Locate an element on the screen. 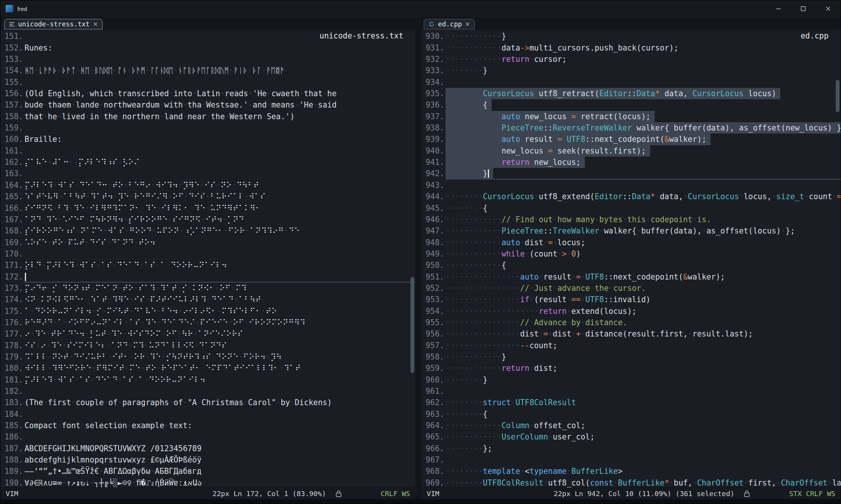 This screenshot has height=504, width=841. code-line: 152.Runes: is located at coordinates (208, 48).